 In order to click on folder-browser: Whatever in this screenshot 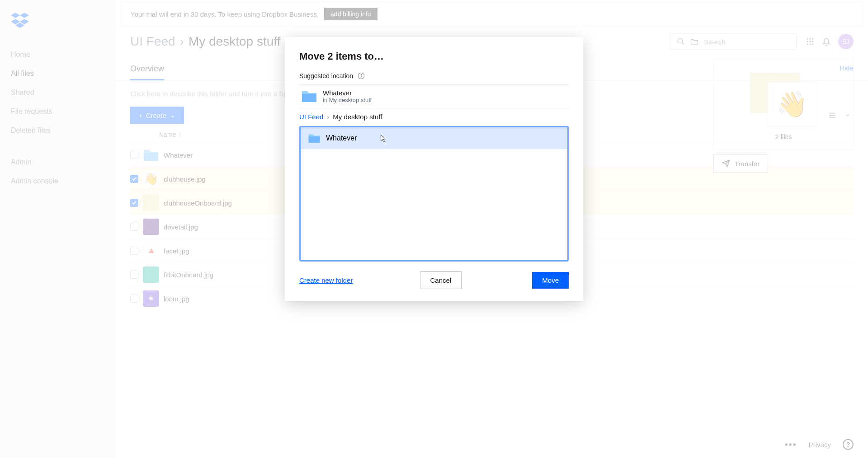, I will do `click(434, 194)`.